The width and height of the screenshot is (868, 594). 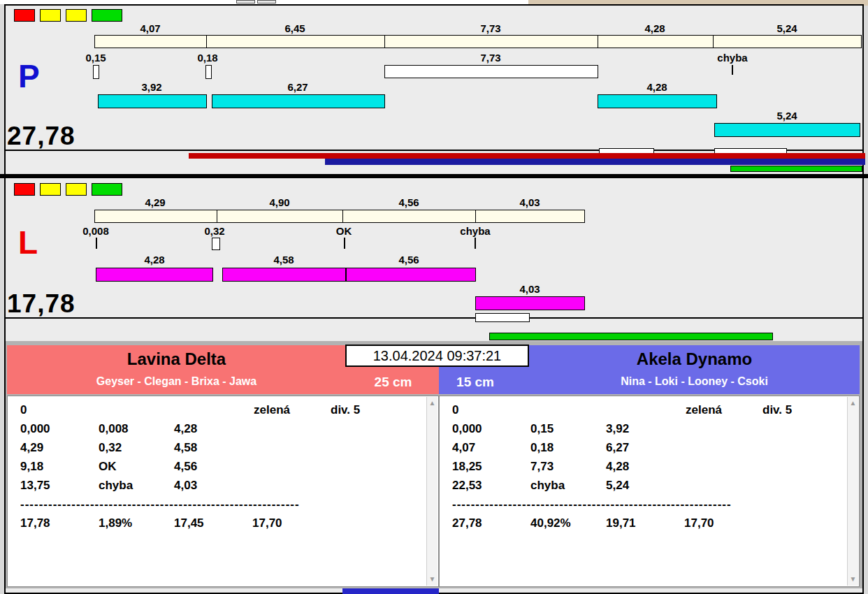 I want to click on split-time-label: 4,29, so click(x=155, y=203).